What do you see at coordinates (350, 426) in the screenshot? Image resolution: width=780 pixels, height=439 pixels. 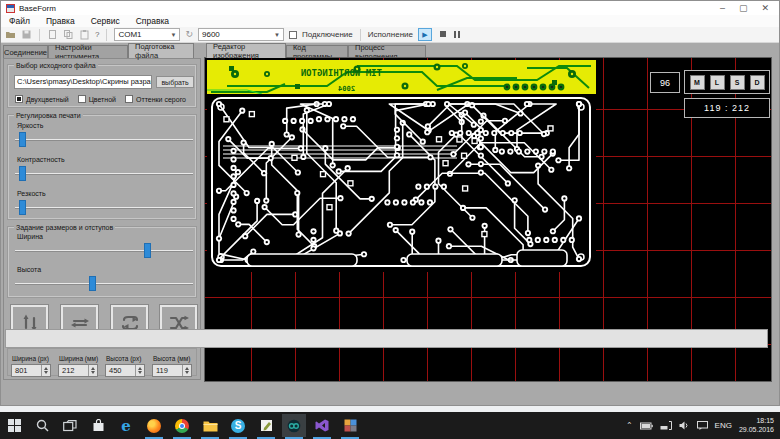 I see `photos-tile-icon` at bounding box center [350, 426].